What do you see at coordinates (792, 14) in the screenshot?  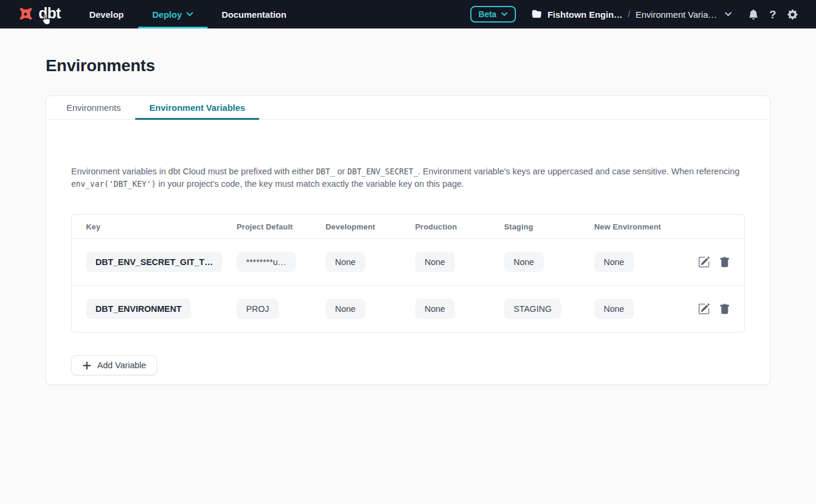 I see `gear-icon` at bounding box center [792, 14].